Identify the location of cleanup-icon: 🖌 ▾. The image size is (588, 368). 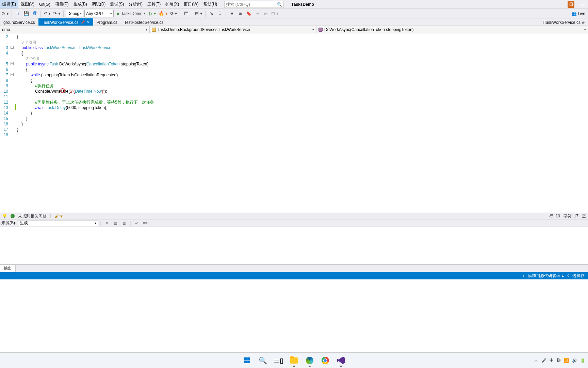
(59, 216).